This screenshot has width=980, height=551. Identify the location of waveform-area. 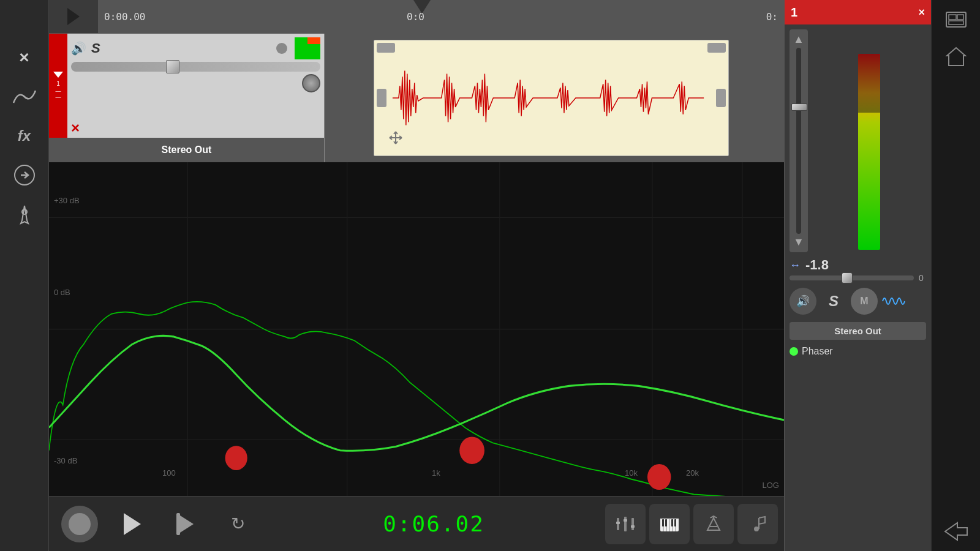
(554, 98).